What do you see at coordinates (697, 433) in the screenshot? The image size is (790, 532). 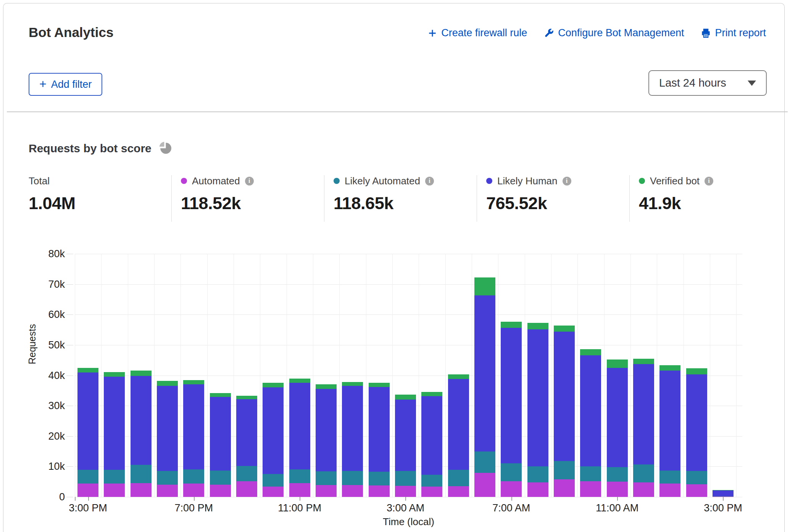 I see `chart-bar-2-00-pm` at bounding box center [697, 433].